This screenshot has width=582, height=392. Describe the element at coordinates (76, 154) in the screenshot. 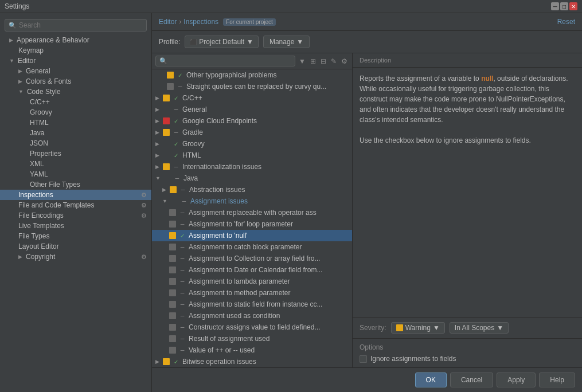

I see `sidebar-item-properties: Properties` at that location.